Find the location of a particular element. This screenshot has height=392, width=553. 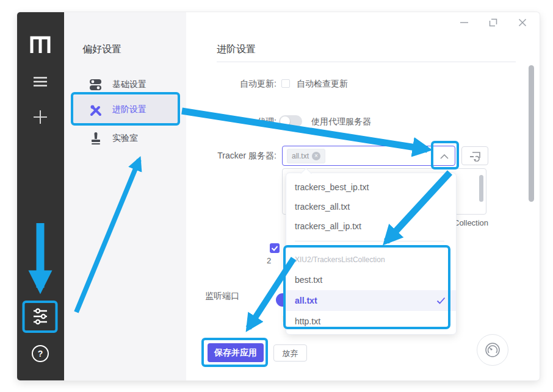

close-button is located at coordinates (522, 23).